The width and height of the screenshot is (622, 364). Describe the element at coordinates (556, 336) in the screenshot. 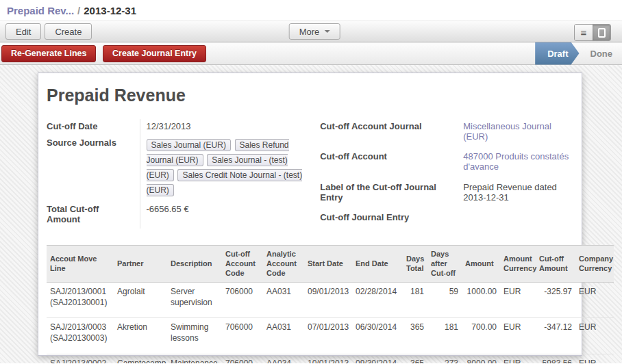

I see `cell-cutoff-amount: -347.12` at that location.